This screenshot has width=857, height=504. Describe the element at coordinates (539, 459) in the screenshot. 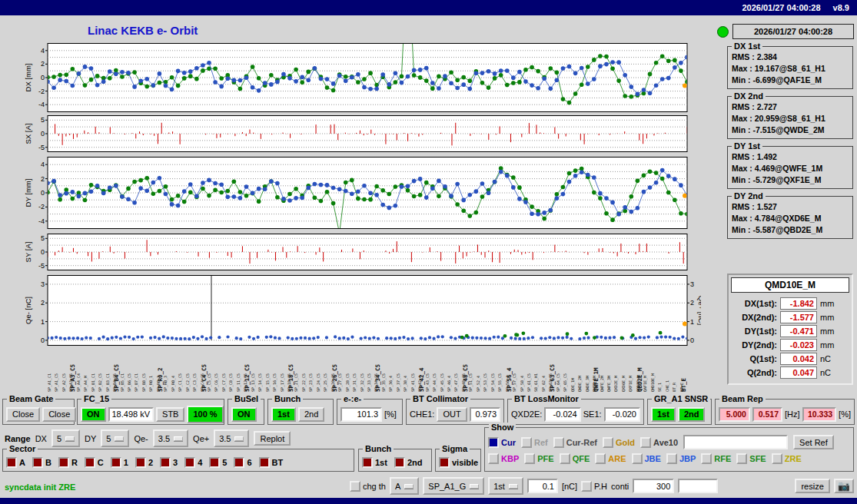

I see `show-checkbox-pfe: PFE` at that location.